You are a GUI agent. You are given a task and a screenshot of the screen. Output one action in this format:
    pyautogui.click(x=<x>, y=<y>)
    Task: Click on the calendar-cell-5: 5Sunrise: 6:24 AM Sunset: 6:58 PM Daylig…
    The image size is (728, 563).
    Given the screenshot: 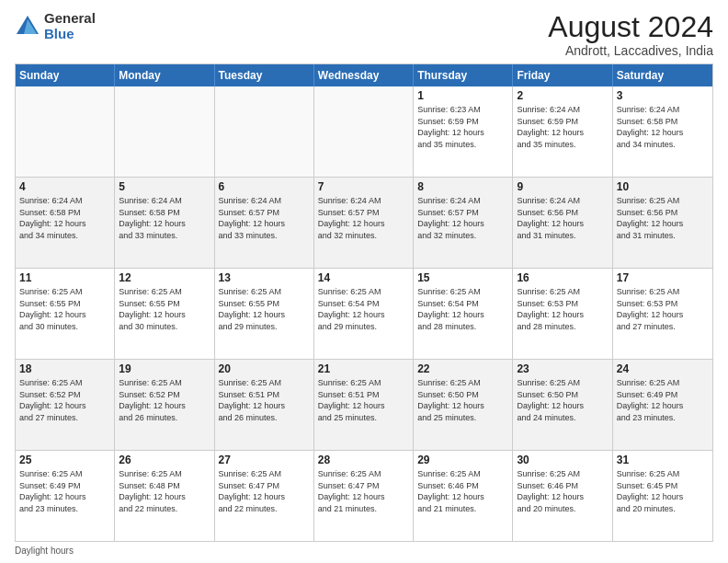 What is the action you would take?
    pyautogui.click(x=165, y=223)
    